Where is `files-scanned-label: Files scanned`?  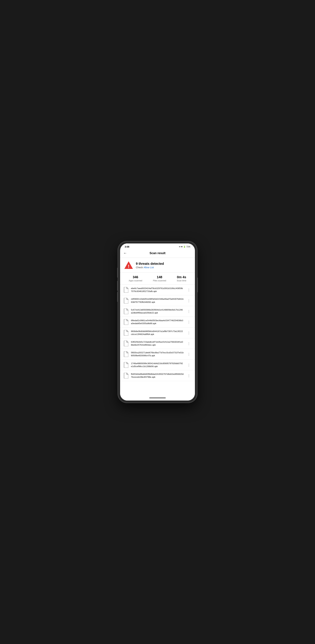 files-scanned-label: Files scanned is located at coordinates (160, 280).